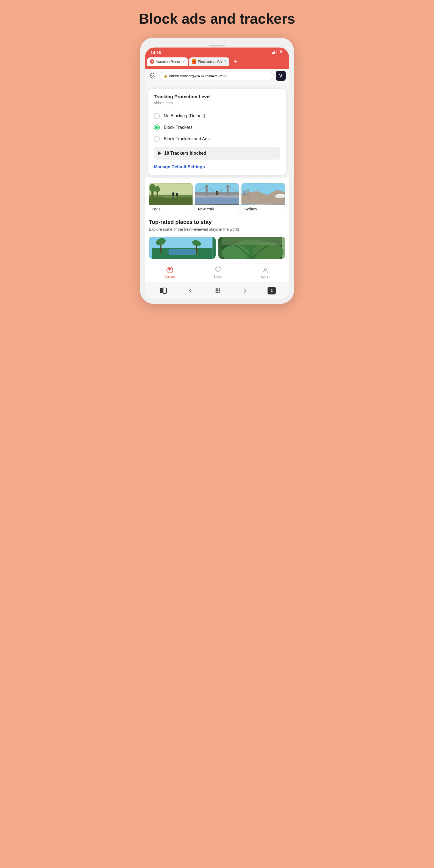 The image size is (434, 868). I want to click on city-card-newyork: New York, so click(217, 198).